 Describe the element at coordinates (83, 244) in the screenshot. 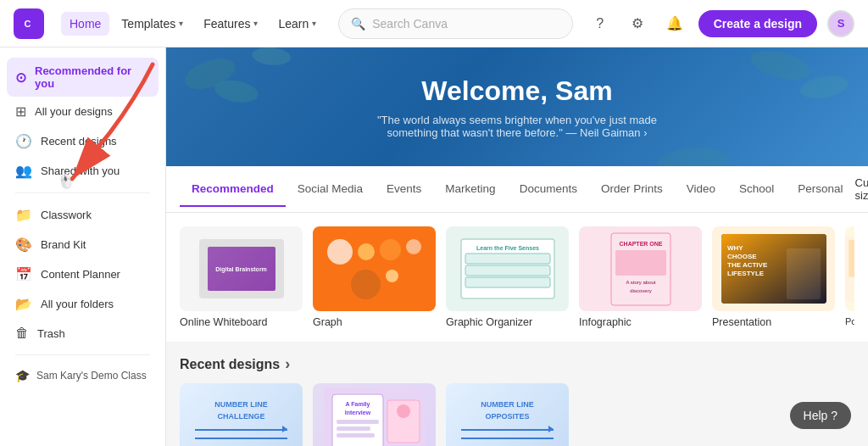

I see `sidebar-item-brand-kit: 🎨 Brand Kit` at that location.